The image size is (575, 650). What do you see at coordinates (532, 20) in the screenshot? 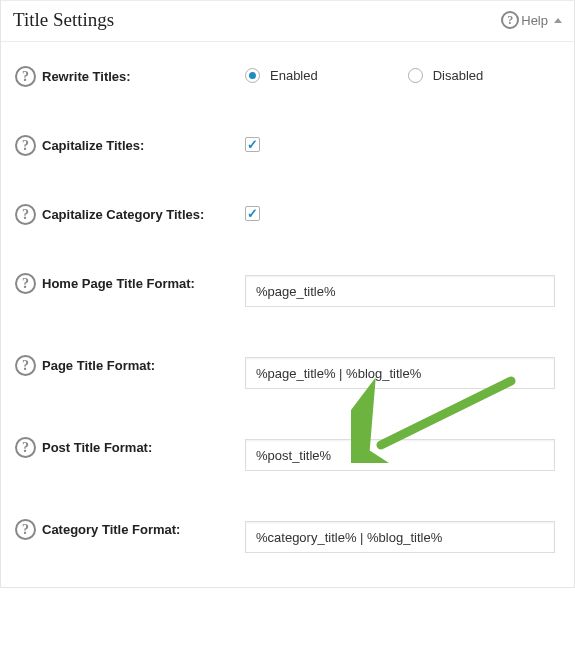
I see `help-toggle: ? Help` at bounding box center [532, 20].